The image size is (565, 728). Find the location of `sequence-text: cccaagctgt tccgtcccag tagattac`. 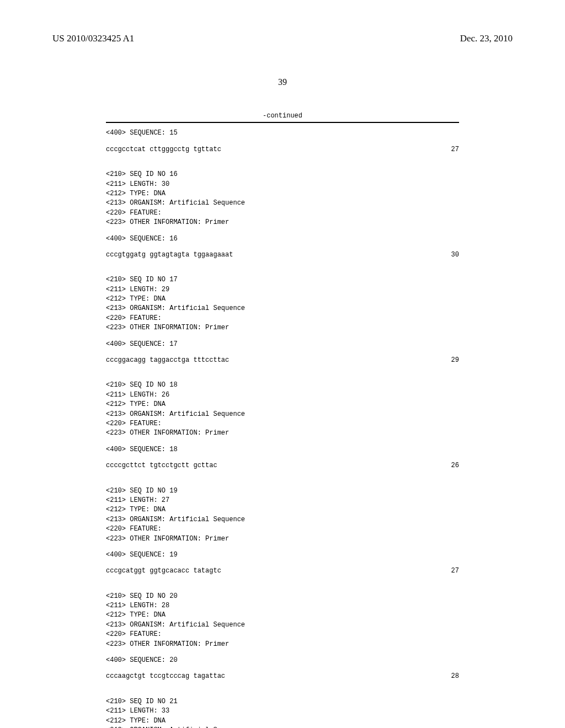

sequence-text: cccaagctgt tccgtcccag tagattac is located at coordinates (166, 676).